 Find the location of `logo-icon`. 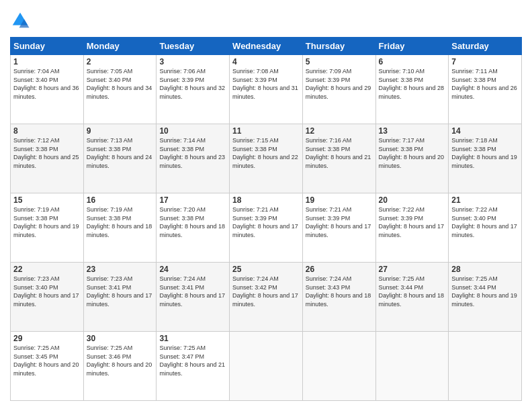

logo-icon is located at coordinates (20, 20).